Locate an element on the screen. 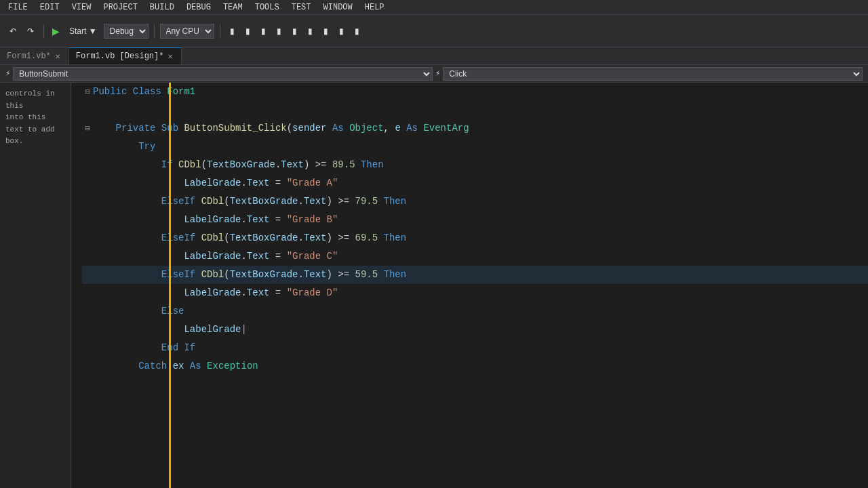 Image resolution: width=868 pixels, height=488 pixels. code-line-16: Catch ex As Exception is located at coordinates (475, 366).